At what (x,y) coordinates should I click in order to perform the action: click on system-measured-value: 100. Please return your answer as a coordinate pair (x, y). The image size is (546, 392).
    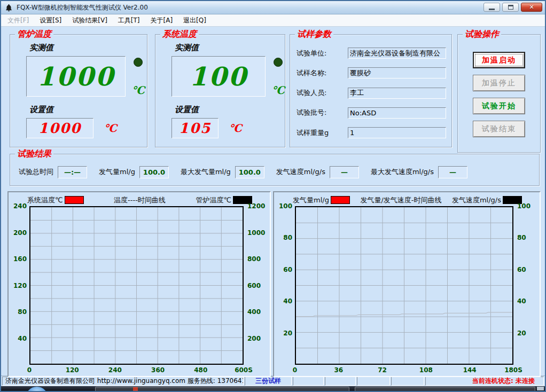
    Looking at the image, I should click on (218, 76).